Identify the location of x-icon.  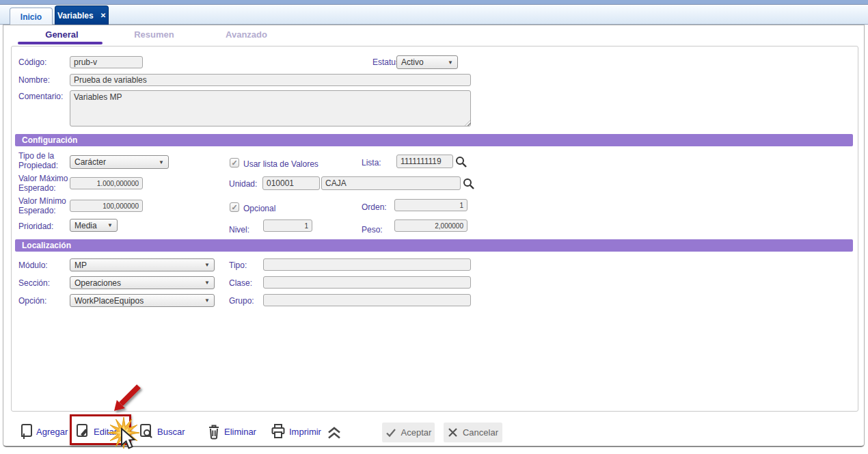
(452, 432).